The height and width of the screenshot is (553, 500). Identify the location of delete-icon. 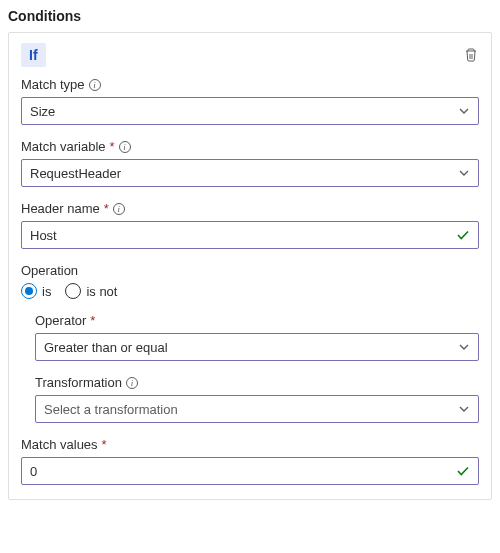
(471, 55).